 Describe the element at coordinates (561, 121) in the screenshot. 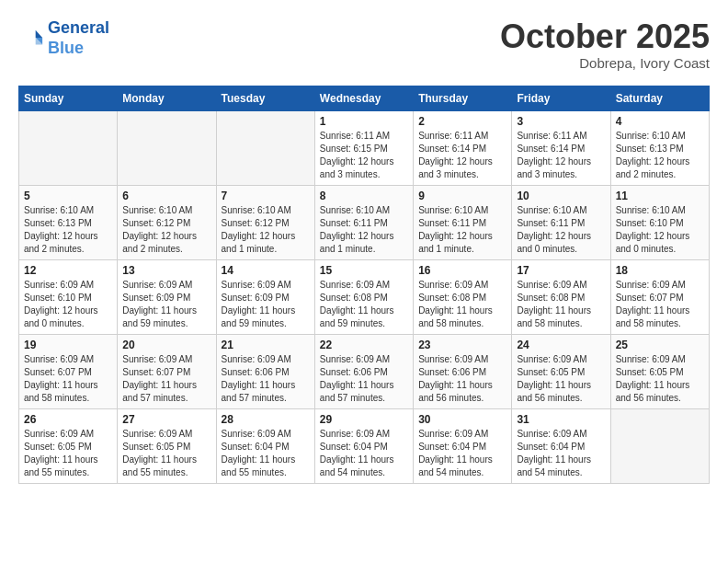

I see `day-number: 3` at that location.